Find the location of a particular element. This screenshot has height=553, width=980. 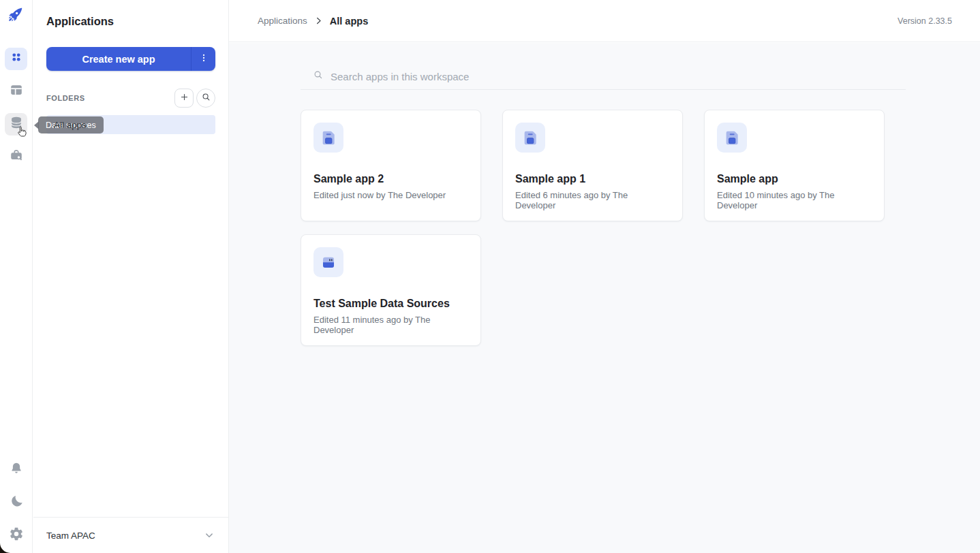

table-layout-icon is located at coordinates (16, 91).